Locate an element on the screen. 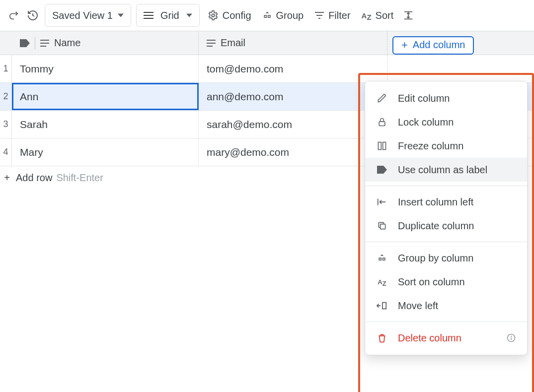 This screenshot has width=534, height=392. trash-icon is located at coordinates (382, 338).